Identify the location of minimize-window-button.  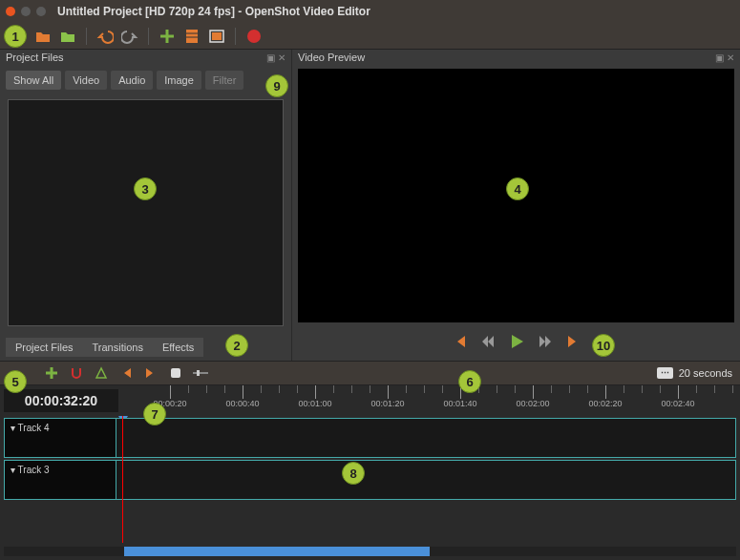
(26, 11).